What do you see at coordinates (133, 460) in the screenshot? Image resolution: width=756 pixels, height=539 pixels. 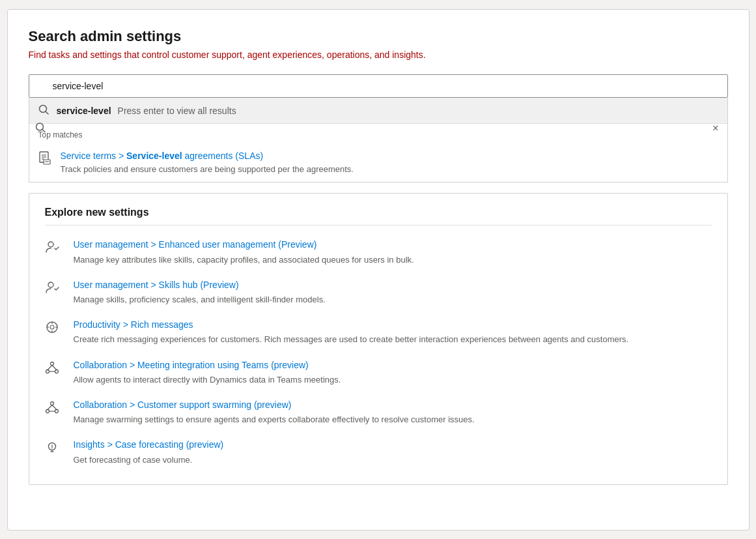 I see `setting-desc-6: Get forecasting of case volume.` at bounding box center [133, 460].